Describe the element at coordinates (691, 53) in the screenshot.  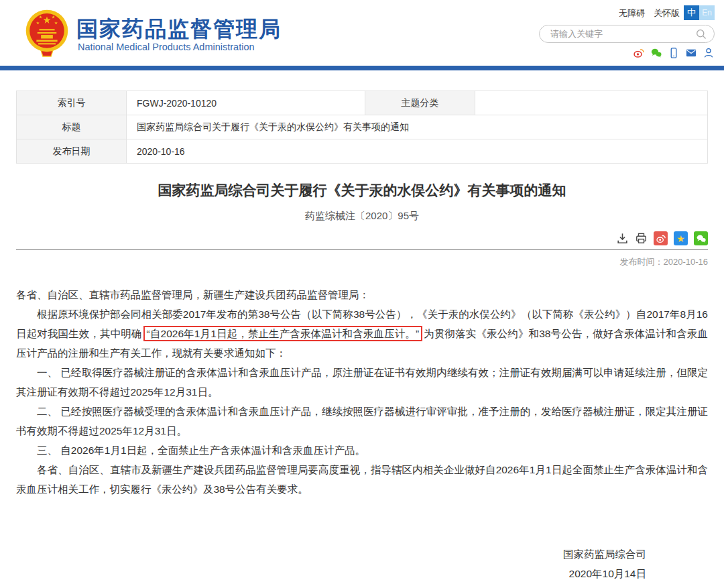
I see `mail-icon` at that location.